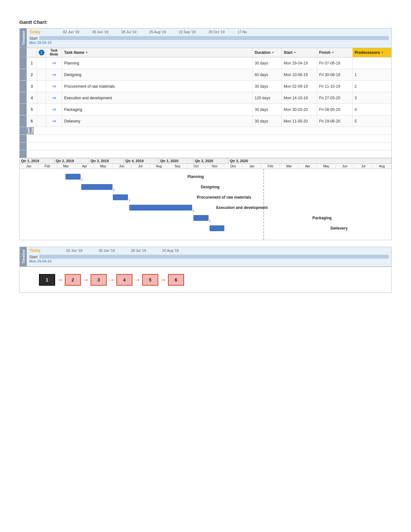 The width and height of the screenshot is (411, 532). I want to click on col-taskname-5: Delievery, so click(157, 121).